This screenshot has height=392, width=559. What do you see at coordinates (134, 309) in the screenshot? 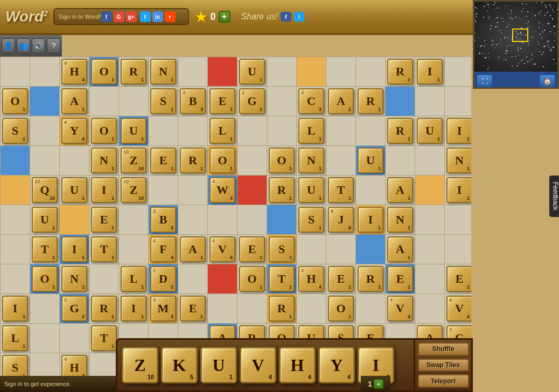
I see `board-cell: I1` at bounding box center [134, 309].